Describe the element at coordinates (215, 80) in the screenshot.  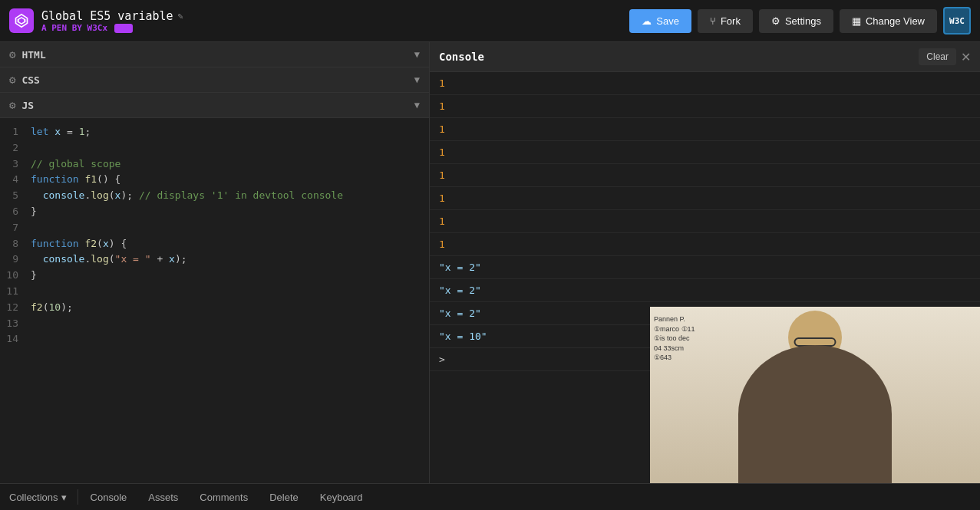
I see `css-header: ⚙ CSS ▼` at that location.